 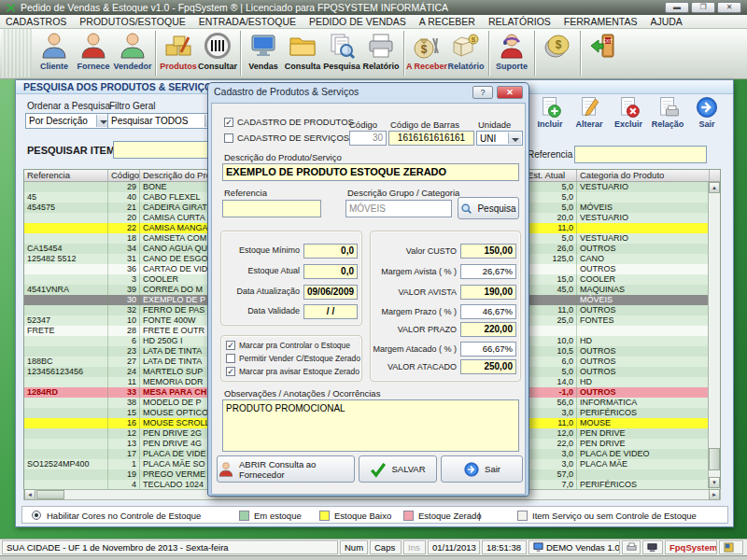 I want to click on valor-field-input: 26,67%, so click(x=488, y=272).